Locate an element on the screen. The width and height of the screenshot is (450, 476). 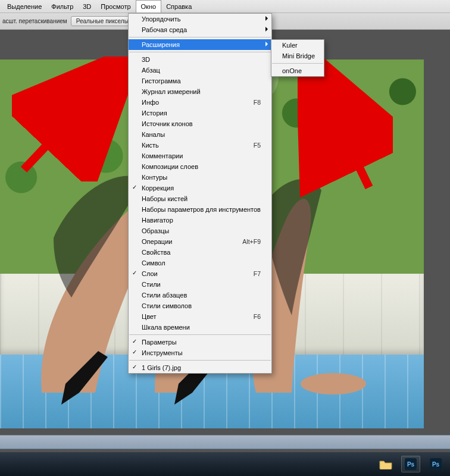
menu-item: ✓Коррекция is located at coordinates (200, 188).